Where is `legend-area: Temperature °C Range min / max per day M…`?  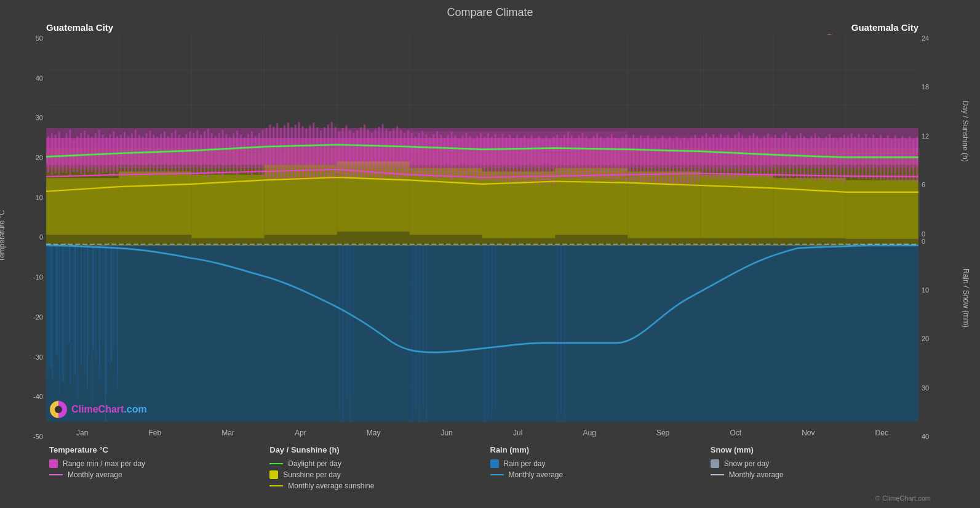 legend-area: Temperature °C Range min / max per day M… is located at coordinates (490, 467).